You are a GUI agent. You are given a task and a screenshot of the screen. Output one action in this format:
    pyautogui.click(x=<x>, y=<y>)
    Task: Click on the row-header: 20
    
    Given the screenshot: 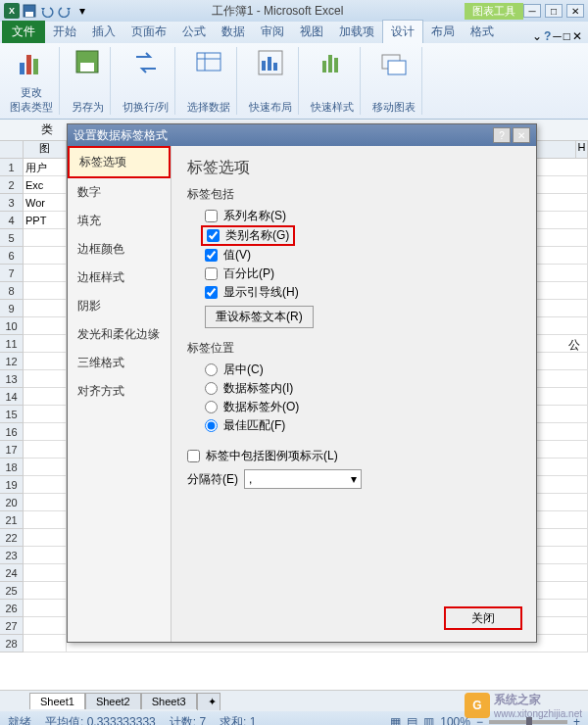 What is the action you would take?
    pyautogui.click(x=12, y=503)
    